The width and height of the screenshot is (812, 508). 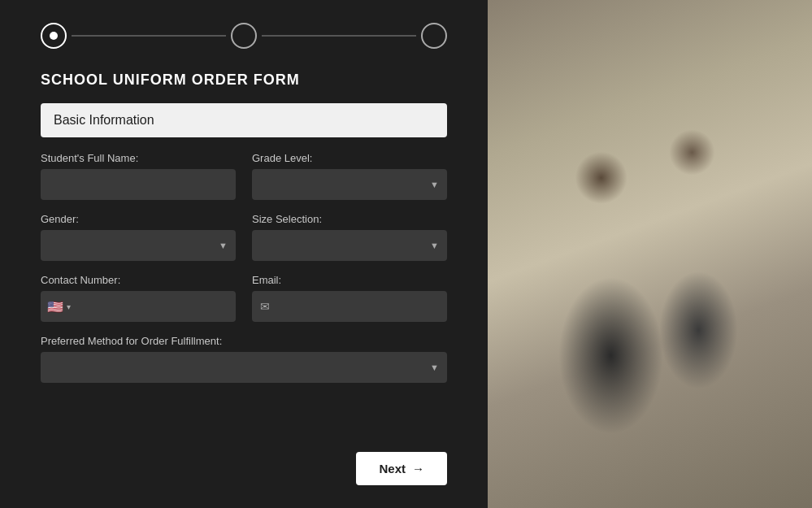 I want to click on student-name-label: Student's Full Name:, so click(x=138, y=158).